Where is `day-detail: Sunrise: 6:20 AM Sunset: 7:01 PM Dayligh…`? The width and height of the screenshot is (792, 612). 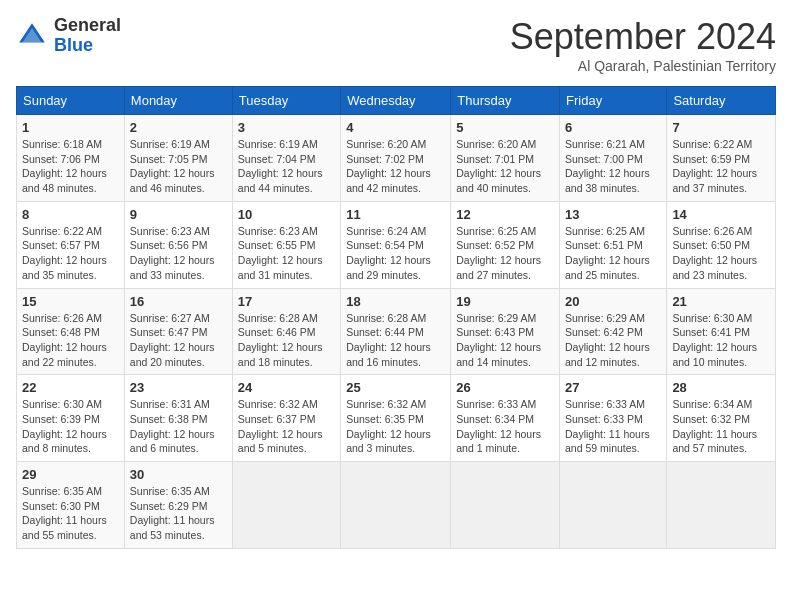 day-detail: Sunrise: 6:20 AM Sunset: 7:01 PM Dayligh… is located at coordinates (505, 166).